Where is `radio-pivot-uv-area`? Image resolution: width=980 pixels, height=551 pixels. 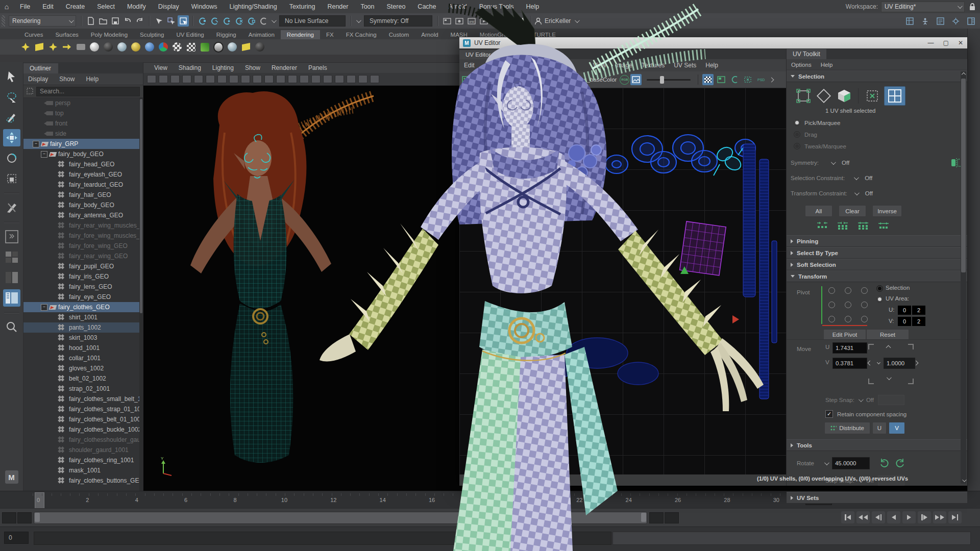 radio-pivot-uv-area is located at coordinates (880, 299).